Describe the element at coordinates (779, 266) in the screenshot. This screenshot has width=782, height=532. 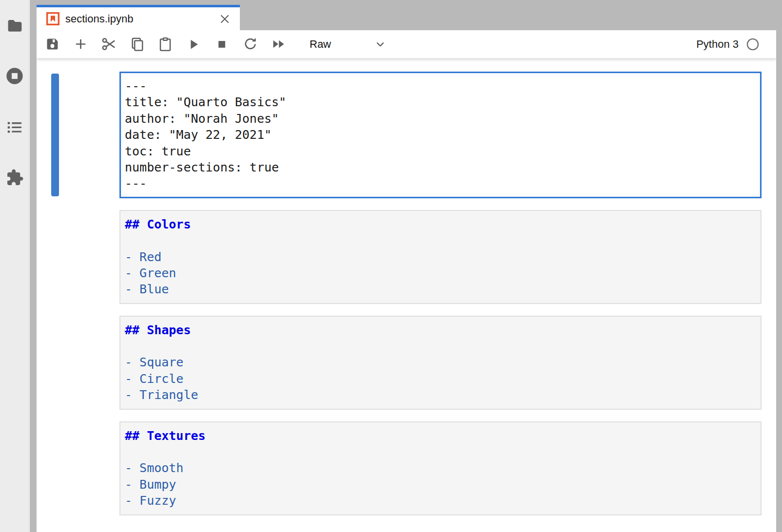
I see `window-right-edge` at that location.